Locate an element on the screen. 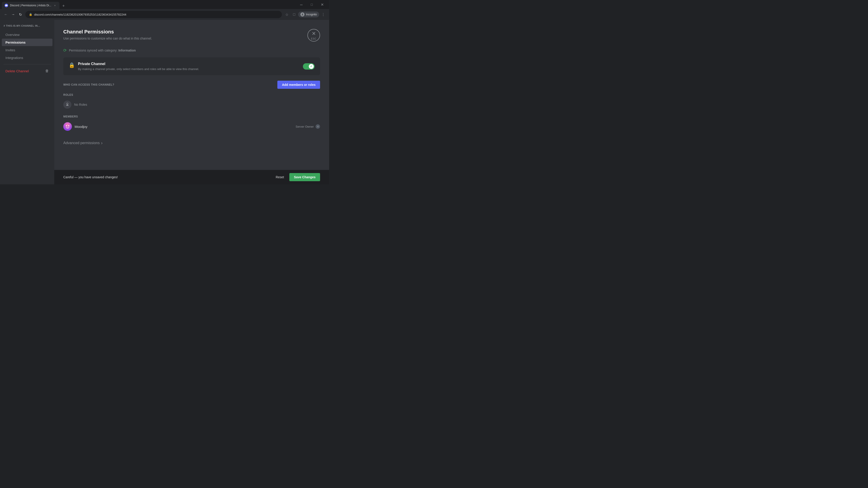  member-name: Moodjoy is located at coordinates (81, 127).